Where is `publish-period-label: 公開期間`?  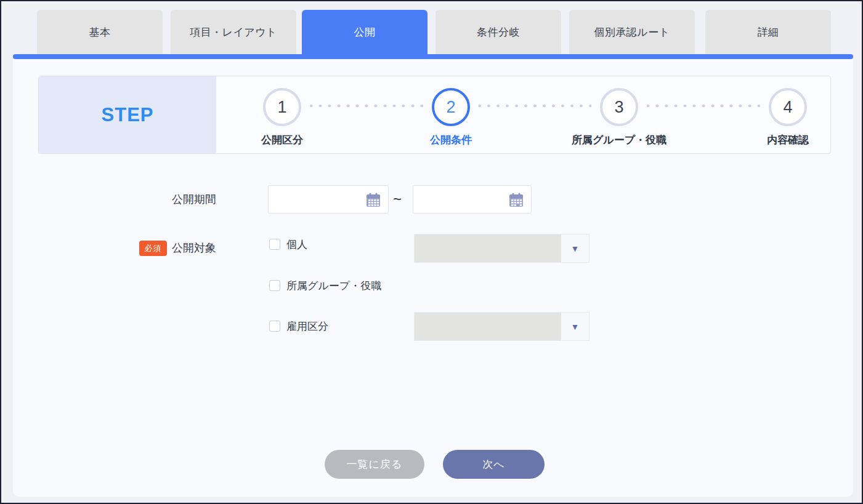
publish-period-label: 公開期間 is located at coordinates (194, 199).